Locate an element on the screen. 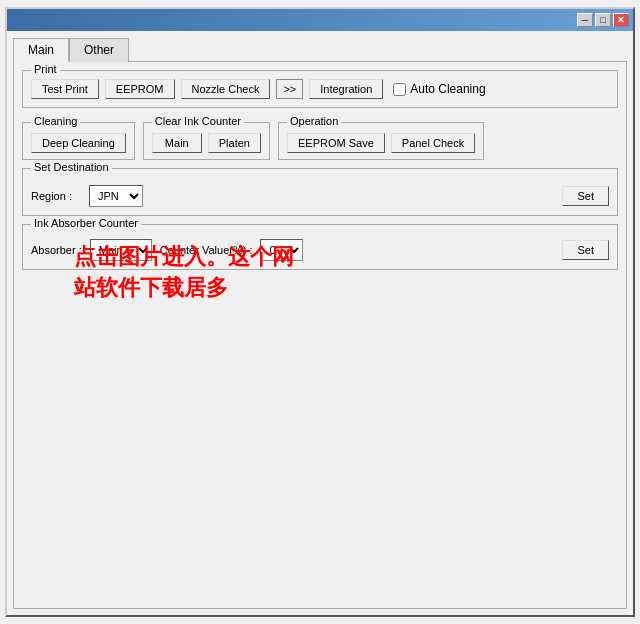 The width and height of the screenshot is (640, 624). set-destination-button: Set is located at coordinates (586, 196).